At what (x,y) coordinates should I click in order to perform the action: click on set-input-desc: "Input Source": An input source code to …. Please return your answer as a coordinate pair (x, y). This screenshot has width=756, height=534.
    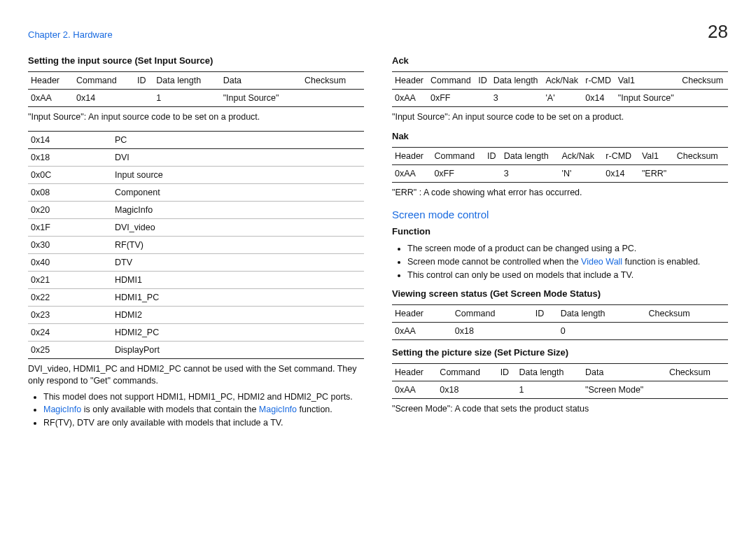
    Looking at the image, I should click on (196, 118).